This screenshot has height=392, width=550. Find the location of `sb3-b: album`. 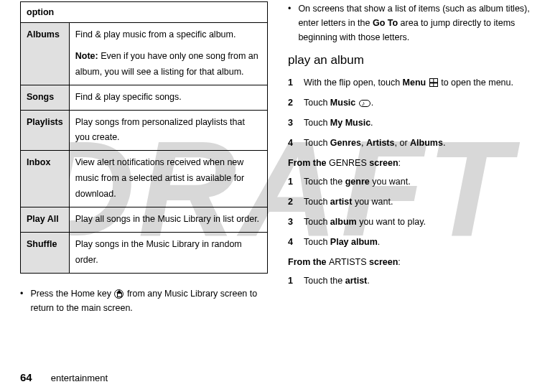

sb3-b: album is located at coordinates (343, 222).